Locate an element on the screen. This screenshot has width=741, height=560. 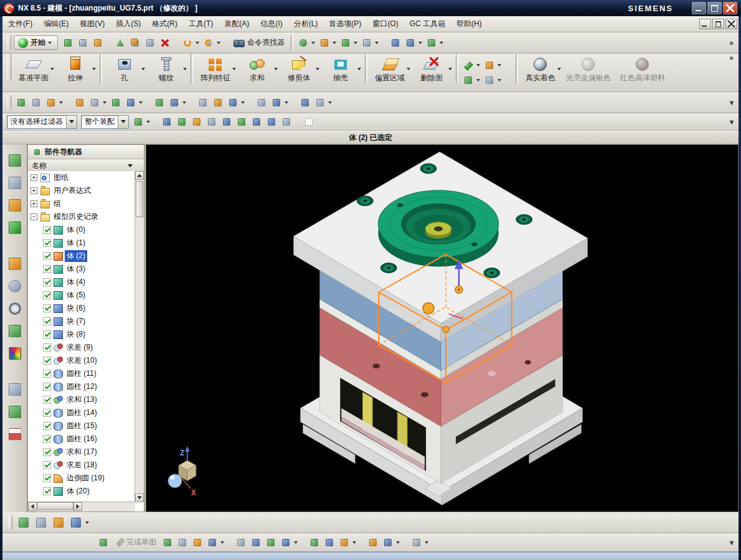
tree-item: 块 (6) is located at coordinates (82, 309).